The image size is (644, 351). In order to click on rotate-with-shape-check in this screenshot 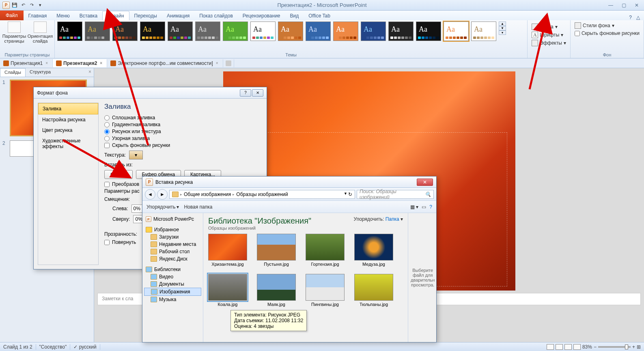, I will do `click(107, 243)`.